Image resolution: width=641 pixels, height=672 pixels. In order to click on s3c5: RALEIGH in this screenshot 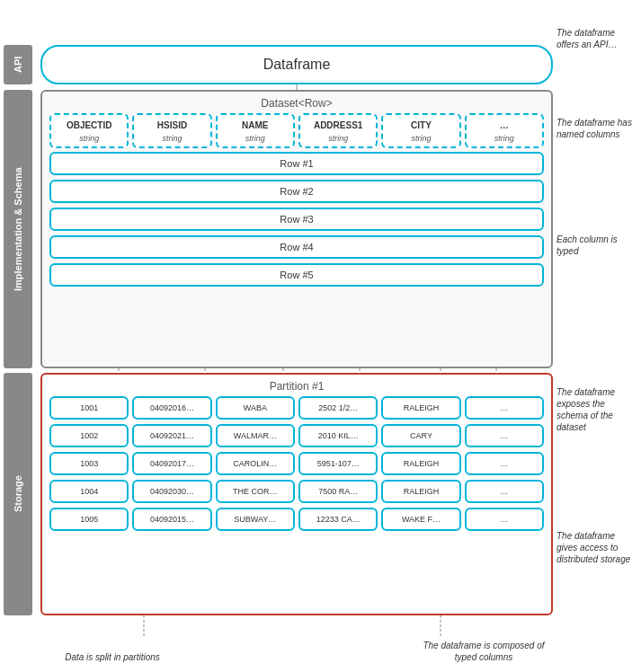, I will do `click(421, 464)`.